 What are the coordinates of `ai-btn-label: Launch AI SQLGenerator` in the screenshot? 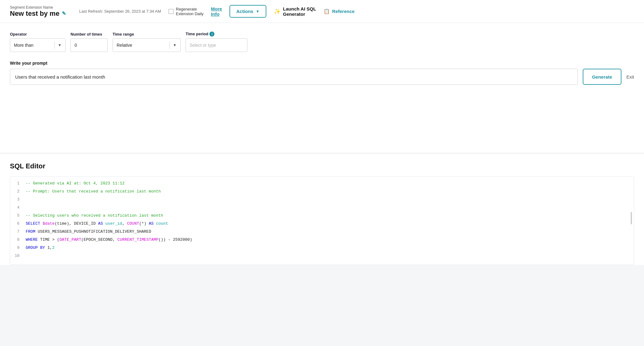 It's located at (299, 11).